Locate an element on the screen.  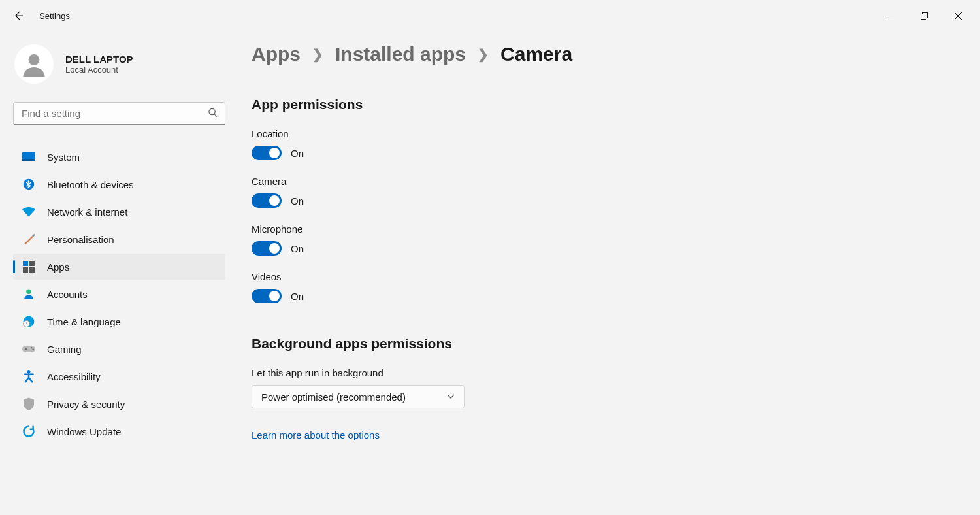
sidebar-item-label: Network & internet is located at coordinates (88, 212).